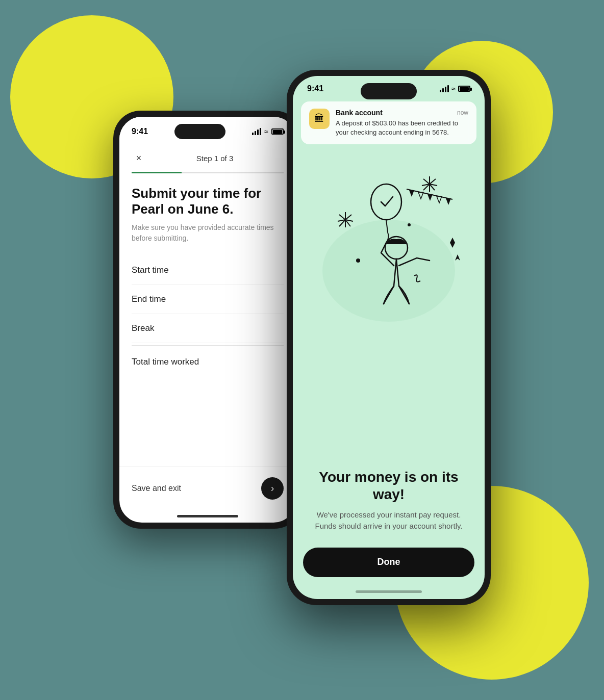  What do you see at coordinates (156, 488) in the screenshot?
I see `save-exit-button: Save and exit` at bounding box center [156, 488].